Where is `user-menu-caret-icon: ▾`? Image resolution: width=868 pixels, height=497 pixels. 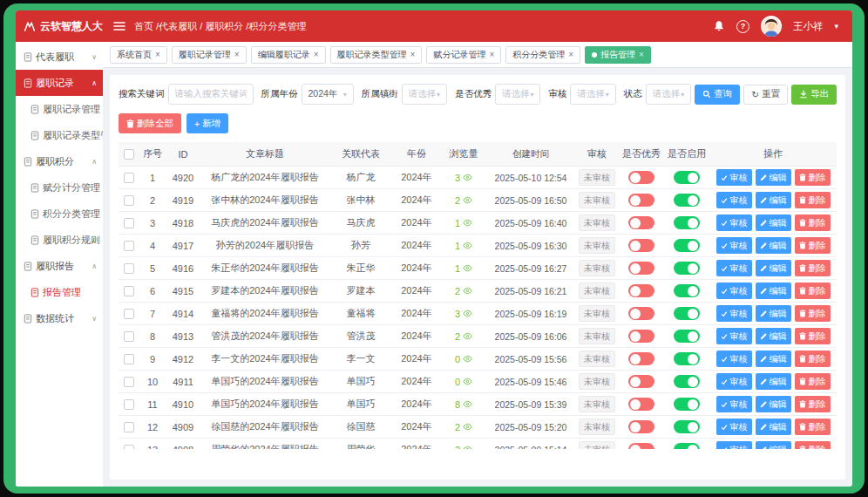
user-menu-caret-icon: ▾ is located at coordinates (837, 26).